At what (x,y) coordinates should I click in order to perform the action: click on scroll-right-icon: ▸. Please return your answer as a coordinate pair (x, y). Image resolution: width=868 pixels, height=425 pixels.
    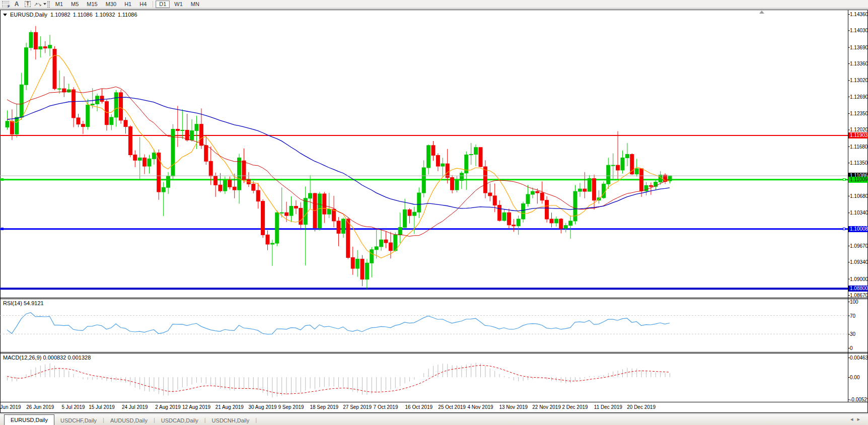
    Looking at the image, I should click on (860, 419).